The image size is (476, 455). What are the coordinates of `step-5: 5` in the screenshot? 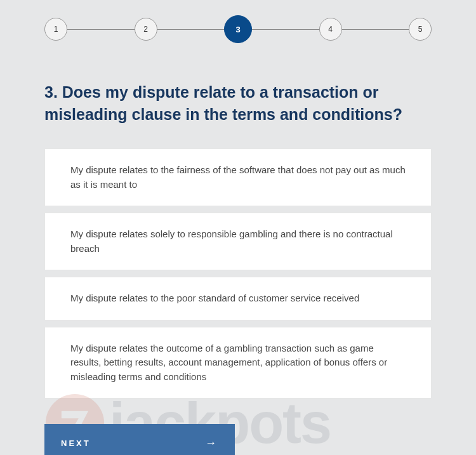 It's located at (420, 29).